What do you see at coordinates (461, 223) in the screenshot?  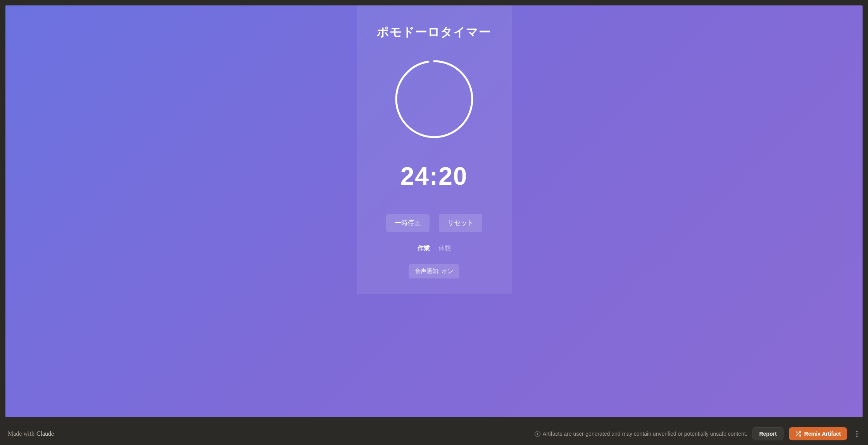 I see `reset-button: リセット` at bounding box center [461, 223].